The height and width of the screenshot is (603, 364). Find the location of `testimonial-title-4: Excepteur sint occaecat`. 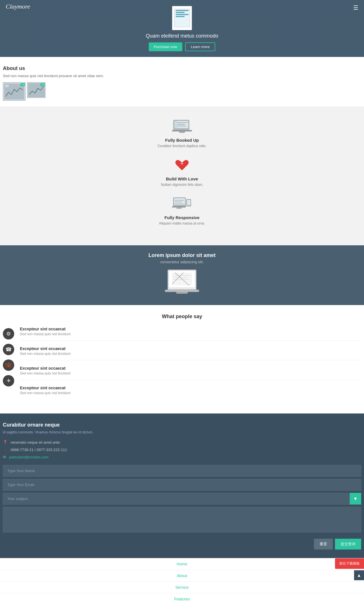

testimonial-title-4: Excepteur sint occaecat is located at coordinates (191, 388).